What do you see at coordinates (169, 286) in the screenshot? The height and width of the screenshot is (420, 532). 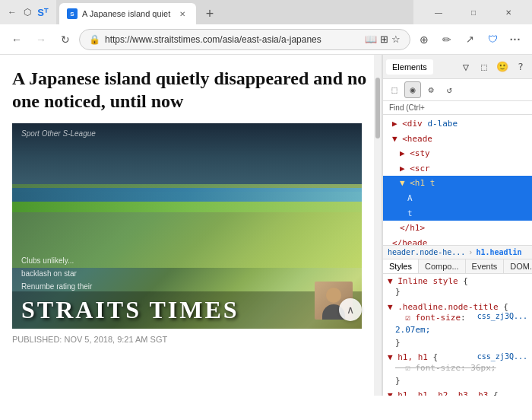 I see `image-sub4: Renumbe rating their` at bounding box center [169, 286].